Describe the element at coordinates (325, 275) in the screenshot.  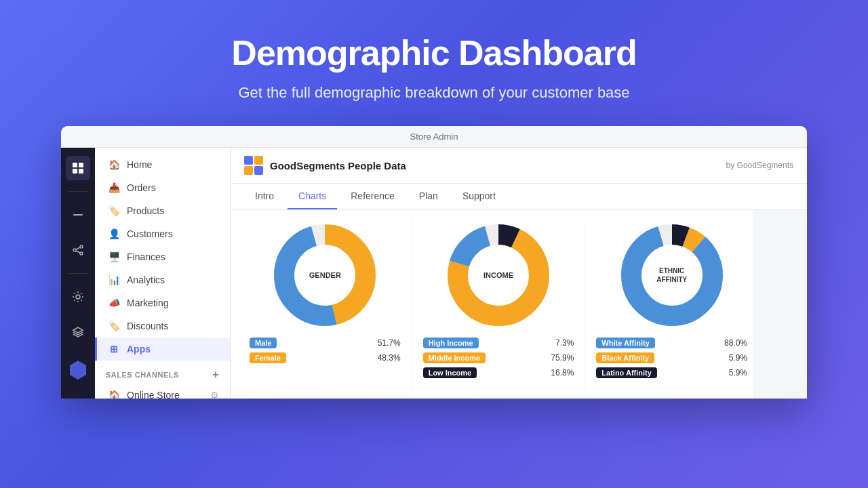
I see `gender-donut-wrapper: GENDER` at that location.